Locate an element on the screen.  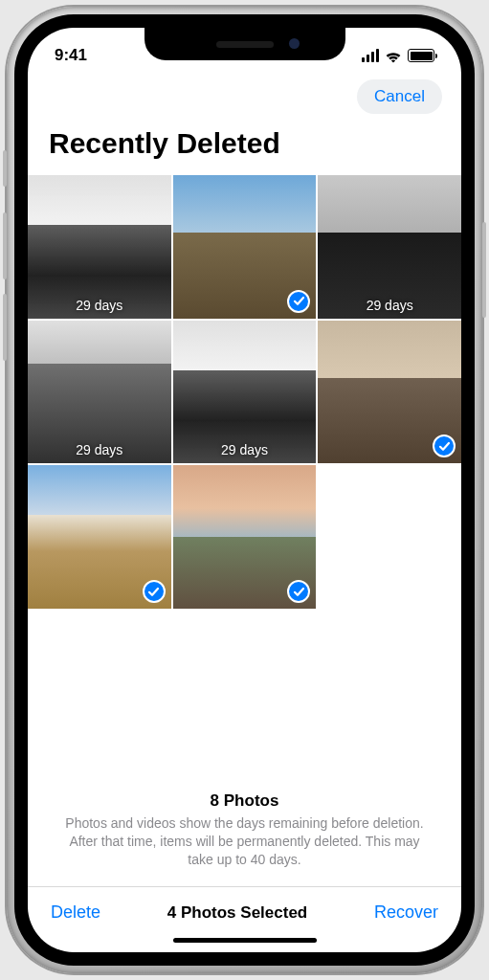
cancel-button: Cancel is located at coordinates (400, 97).